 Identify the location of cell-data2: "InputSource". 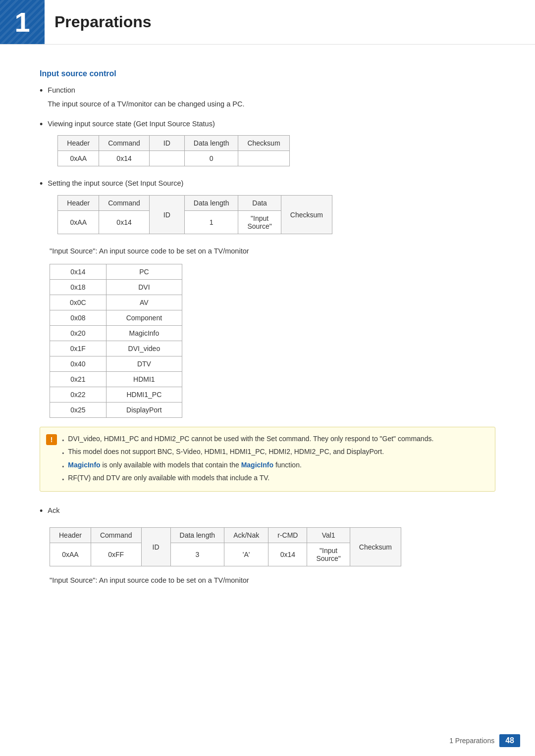
(260, 223).